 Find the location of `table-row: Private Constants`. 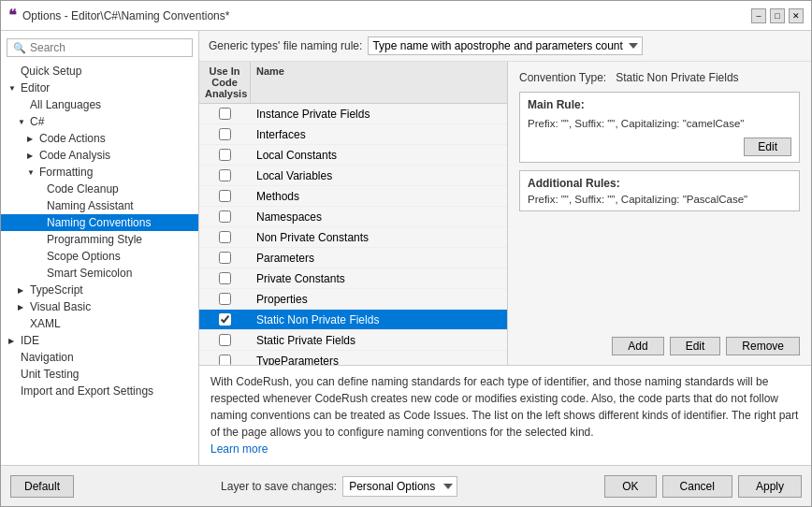

table-row: Private Constants is located at coordinates (354, 279).